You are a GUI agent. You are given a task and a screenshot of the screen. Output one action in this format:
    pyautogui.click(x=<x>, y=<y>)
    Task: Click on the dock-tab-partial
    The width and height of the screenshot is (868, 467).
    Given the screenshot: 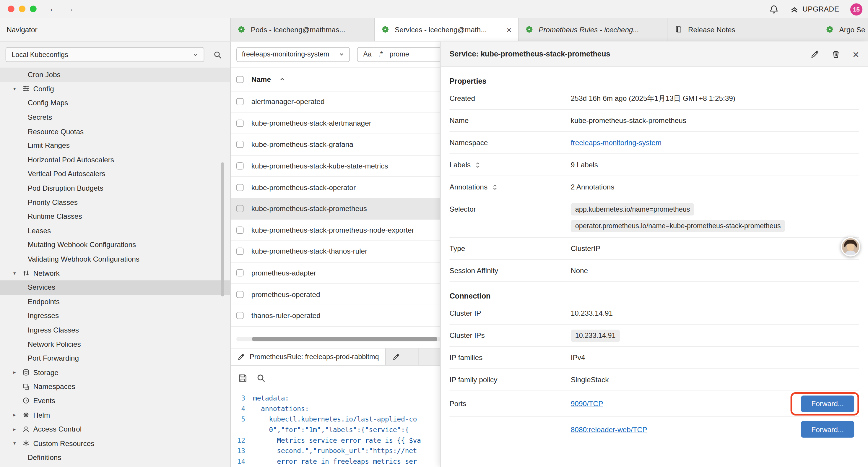 What is the action you would take?
    pyautogui.click(x=403, y=357)
    